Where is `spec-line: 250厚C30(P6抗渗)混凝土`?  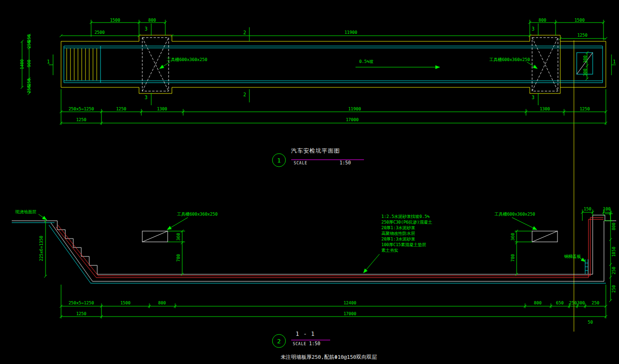 spec-line: 250厚C30(P6抗渗)混凝土 is located at coordinates (407, 223).